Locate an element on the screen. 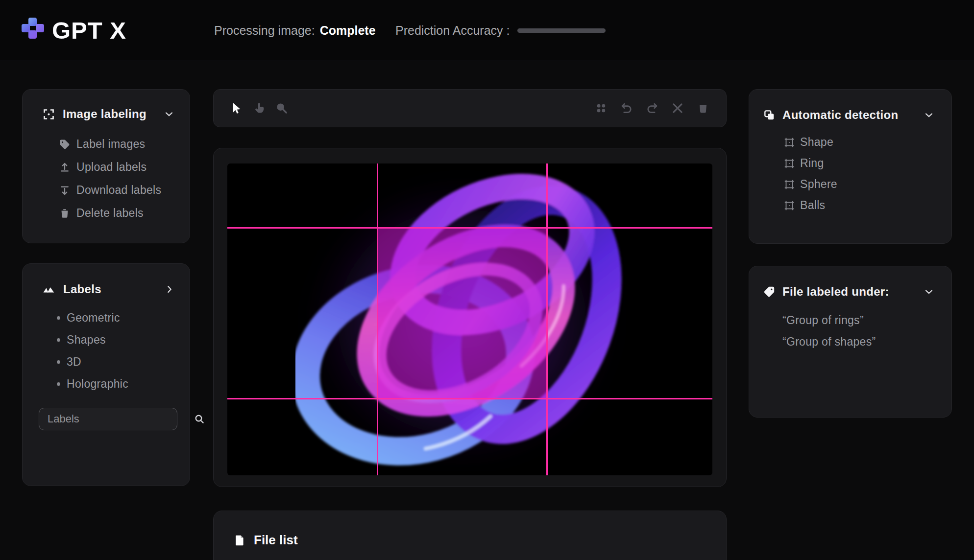  panel-title-file-labeled: File labeled under: is located at coordinates (836, 292).